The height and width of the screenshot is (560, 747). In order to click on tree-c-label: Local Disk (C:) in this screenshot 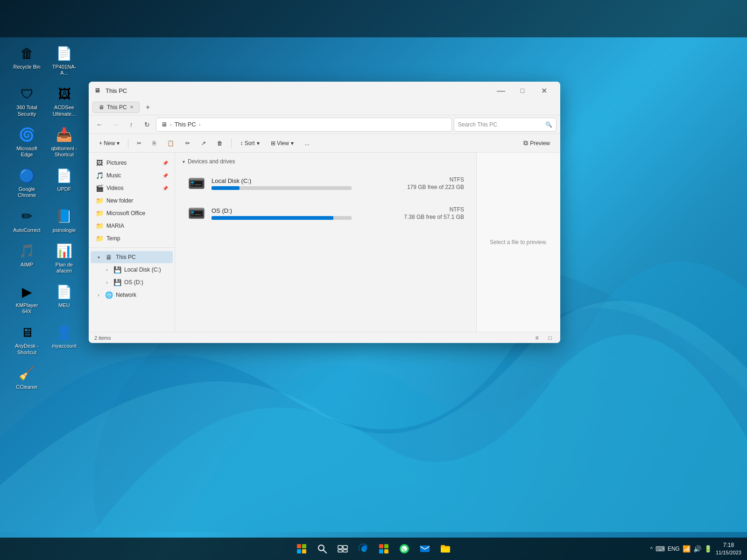, I will do `click(143, 270)`.